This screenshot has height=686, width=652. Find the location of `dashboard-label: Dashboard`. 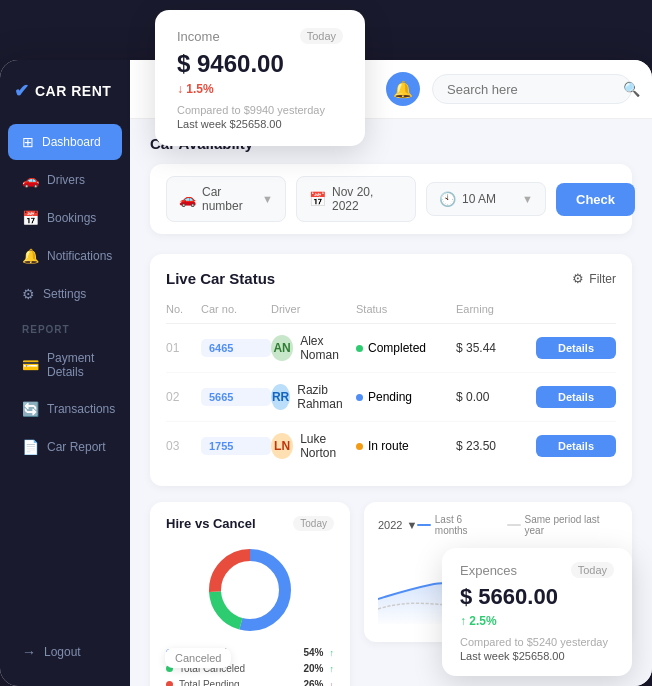

dashboard-label: Dashboard is located at coordinates (72, 142).